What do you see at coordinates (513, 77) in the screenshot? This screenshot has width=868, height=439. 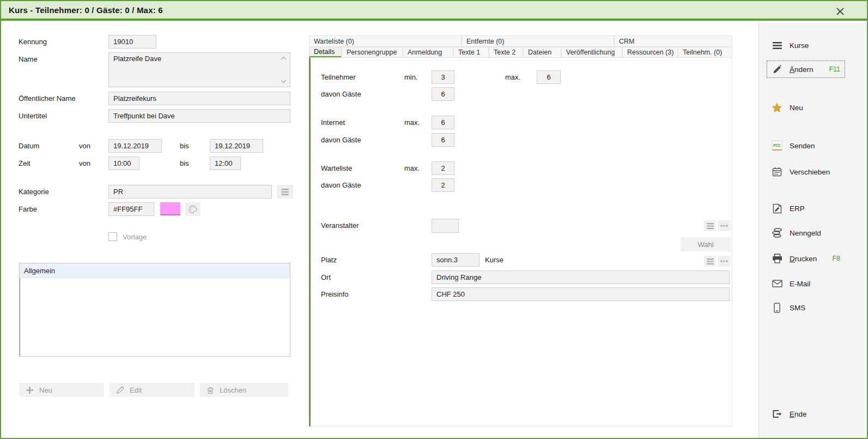 I see `teilnehmer-max-label: max.` at bounding box center [513, 77].